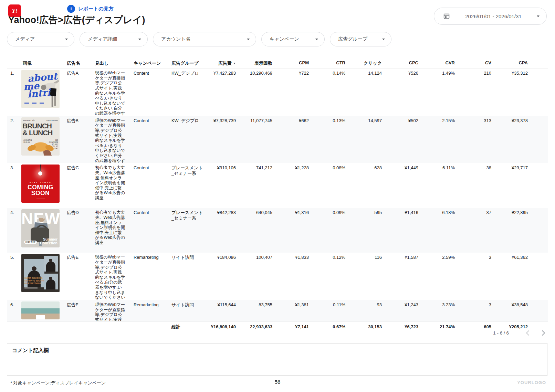 This screenshot has height=392, width=555. Describe the element at coordinates (528, 333) in the screenshot. I see `previous-page-button` at that location.